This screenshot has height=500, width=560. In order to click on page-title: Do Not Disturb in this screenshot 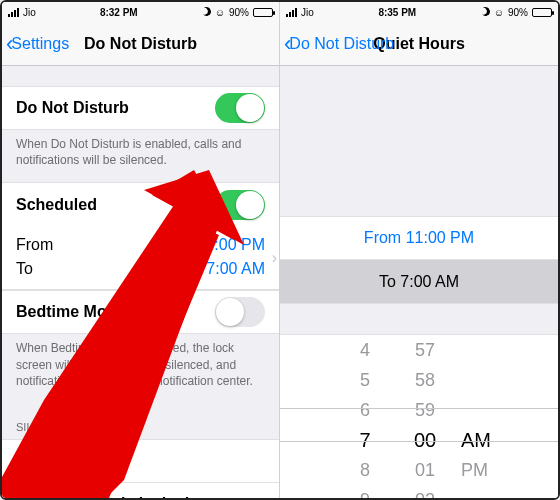, I will do `click(140, 44)`.